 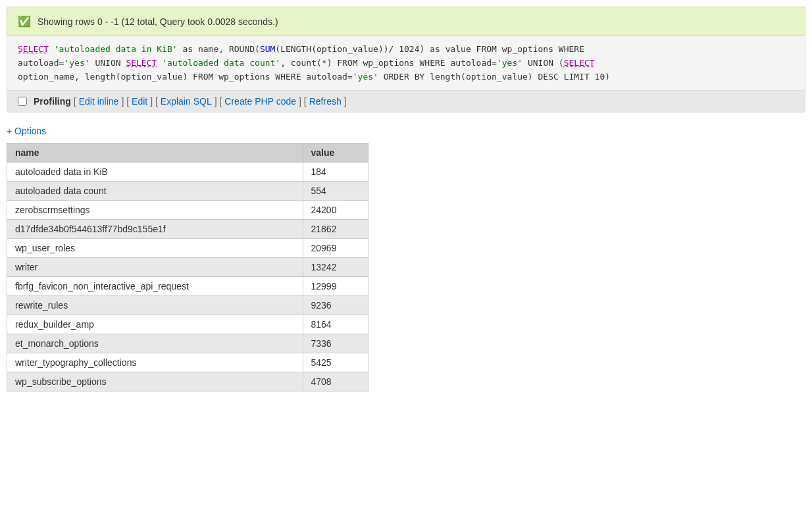 I want to click on sql-select-1: SELECT, so click(x=33, y=49).